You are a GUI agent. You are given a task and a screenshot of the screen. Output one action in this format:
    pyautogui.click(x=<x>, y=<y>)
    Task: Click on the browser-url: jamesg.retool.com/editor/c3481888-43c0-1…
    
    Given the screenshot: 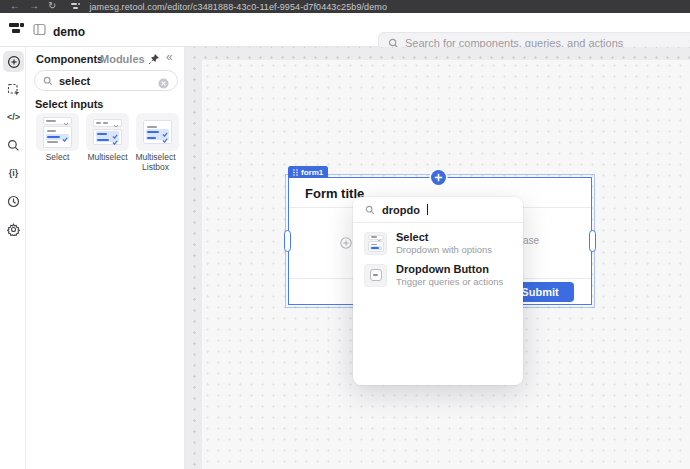 What is the action you would take?
    pyautogui.click(x=238, y=7)
    